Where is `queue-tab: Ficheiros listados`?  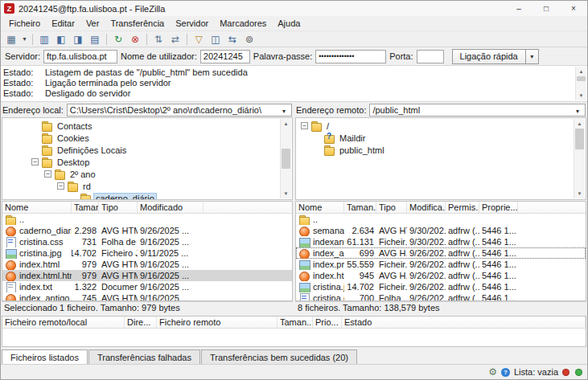 queue-tab: Ficheiros listados is located at coordinates (45, 357).